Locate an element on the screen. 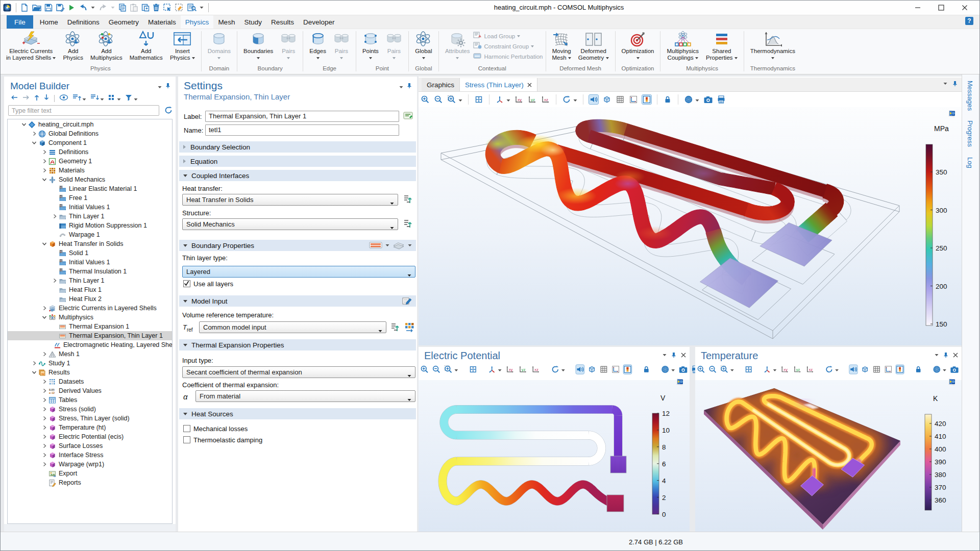 Image resolution: width=980 pixels, height=551 pixels. svg-text: K is located at coordinates (936, 398).